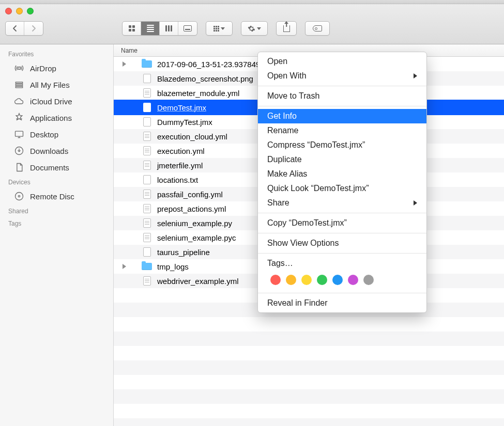 The height and width of the screenshot is (426, 504). I want to click on sidebar-item-icloud-drive: iCloud Drive, so click(57, 101).